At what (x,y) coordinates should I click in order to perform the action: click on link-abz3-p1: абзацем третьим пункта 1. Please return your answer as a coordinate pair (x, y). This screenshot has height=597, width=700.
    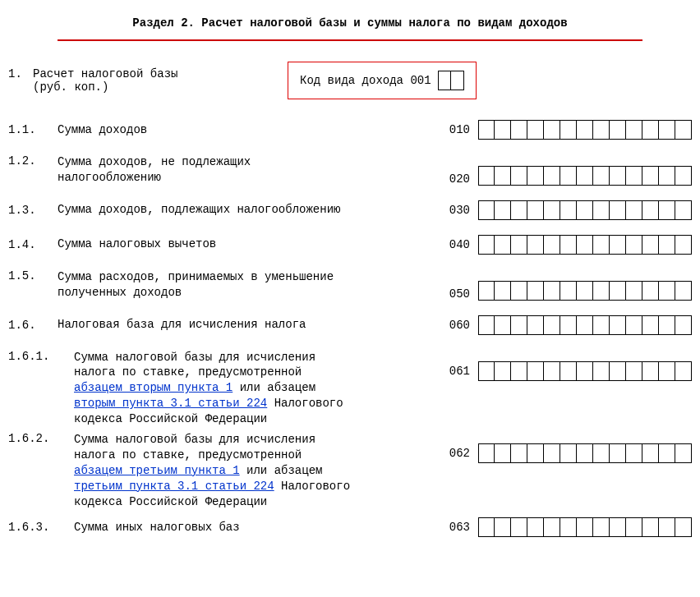
    Looking at the image, I should click on (157, 471).